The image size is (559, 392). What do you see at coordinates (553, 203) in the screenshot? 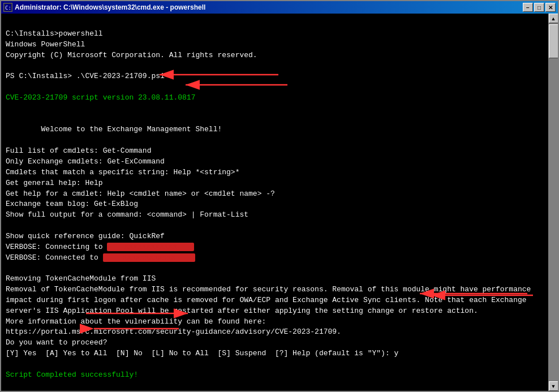
I see `scrollbar: ▲ ▼` at bounding box center [553, 203].